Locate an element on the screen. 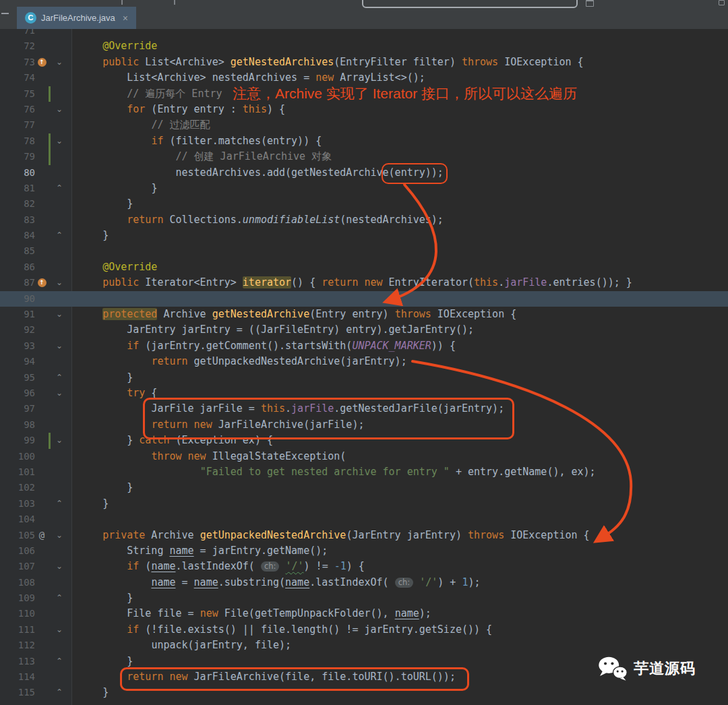 This screenshot has height=705, width=728. code-line: 83 return Collections.unmodifiableList(n… is located at coordinates (364, 220).